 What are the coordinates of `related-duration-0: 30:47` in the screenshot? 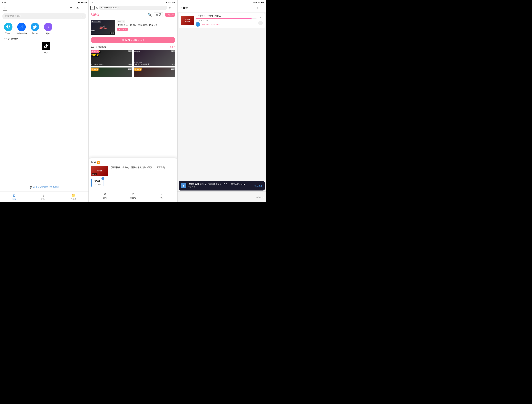 It's located at (130, 65).